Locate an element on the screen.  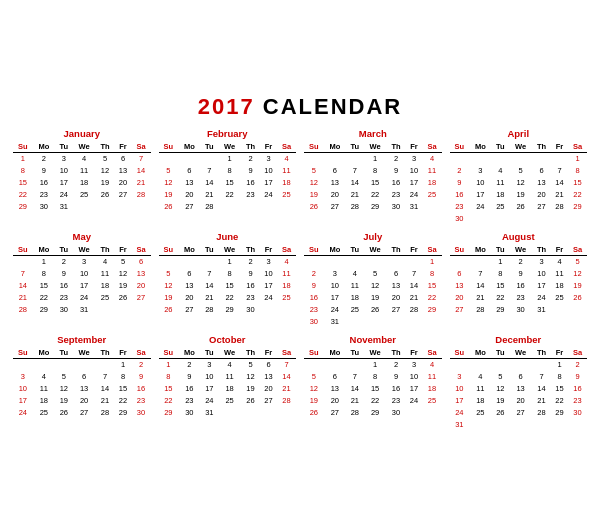
day-header: Su is located at coordinates (314, 353).